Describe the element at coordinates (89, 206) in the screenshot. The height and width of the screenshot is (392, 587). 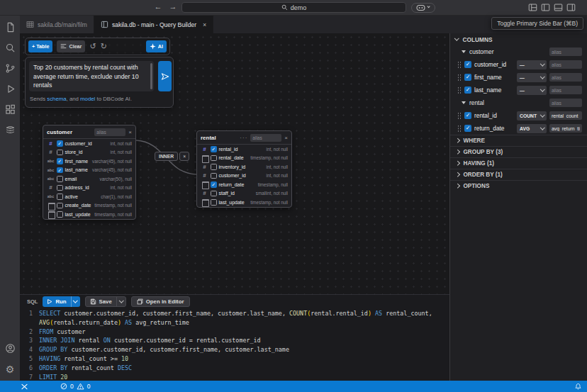
I see `table-column-row: create_datetimestamp, not null` at that location.